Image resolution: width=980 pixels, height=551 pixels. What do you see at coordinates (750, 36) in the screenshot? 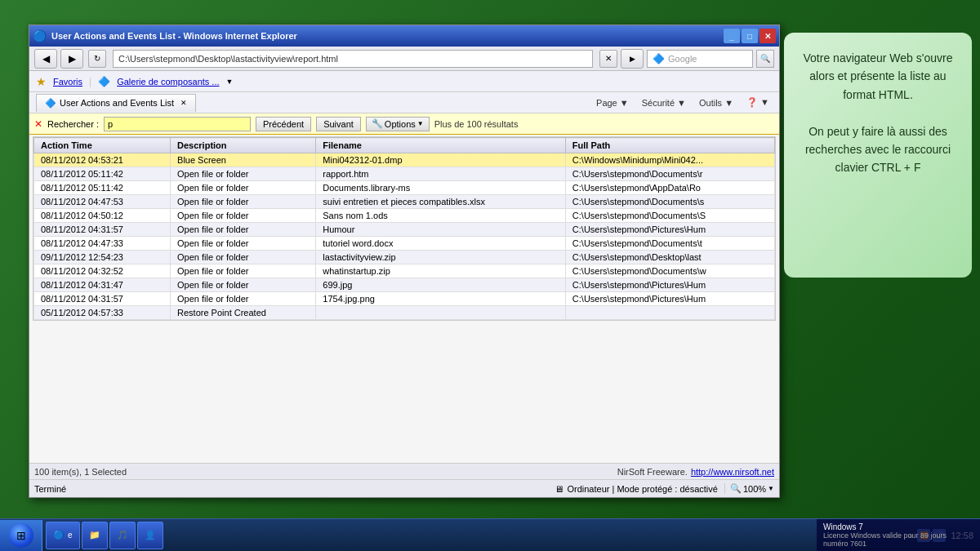
I see `ie-win-controls: _ □ ✕` at bounding box center [750, 36].